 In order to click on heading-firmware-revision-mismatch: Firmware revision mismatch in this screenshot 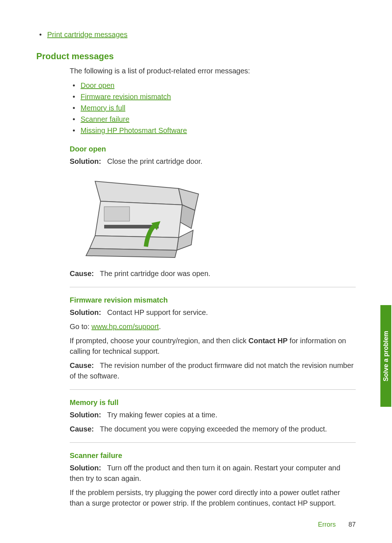, I will do `click(213, 300)`.